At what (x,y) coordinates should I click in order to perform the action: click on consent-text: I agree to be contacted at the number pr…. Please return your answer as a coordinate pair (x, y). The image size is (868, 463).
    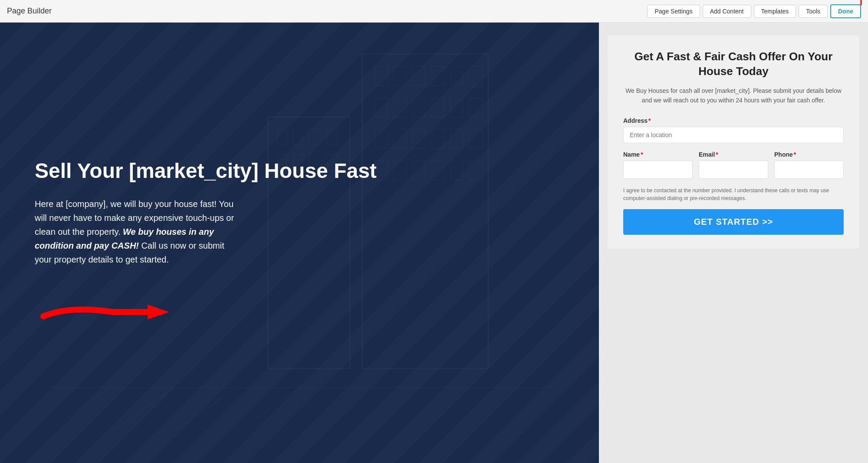
    Looking at the image, I should click on (733, 194).